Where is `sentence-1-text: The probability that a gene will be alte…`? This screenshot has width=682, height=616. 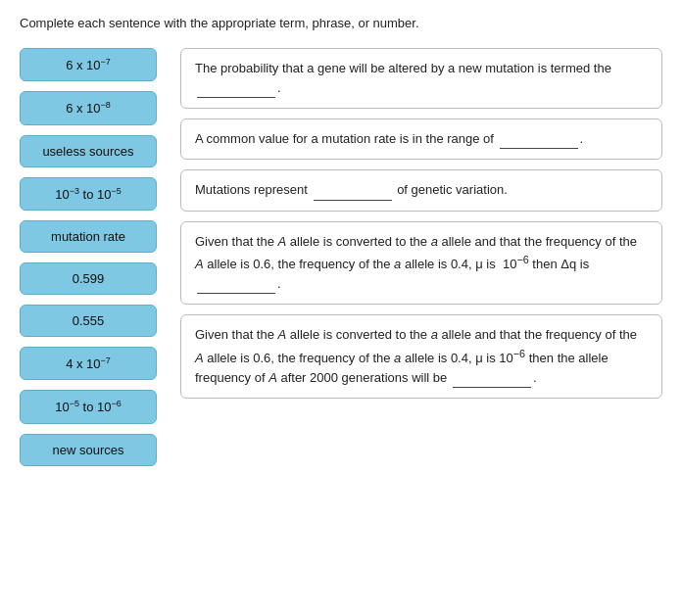
sentence-1-text: The probability that a gene will be alte… is located at coordinates (404, 78).